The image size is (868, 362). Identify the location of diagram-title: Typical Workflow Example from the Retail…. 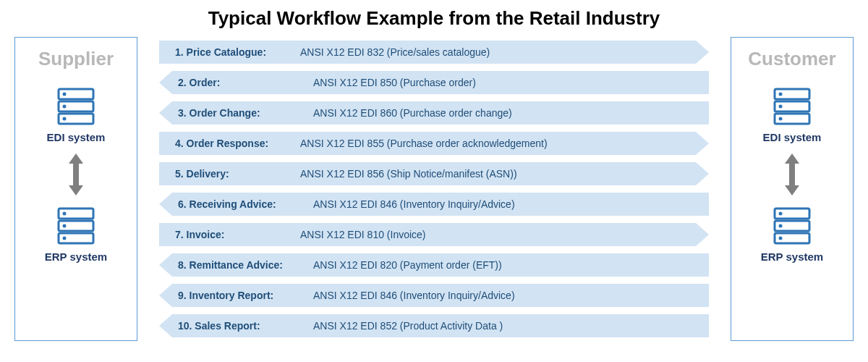
(434, 14).